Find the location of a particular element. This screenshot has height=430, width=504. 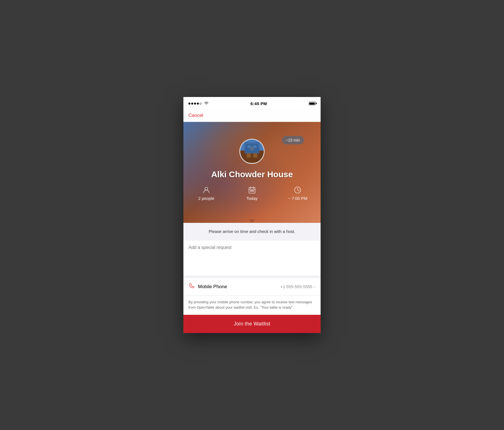

special-request-area is located at coordinates (252, 258).